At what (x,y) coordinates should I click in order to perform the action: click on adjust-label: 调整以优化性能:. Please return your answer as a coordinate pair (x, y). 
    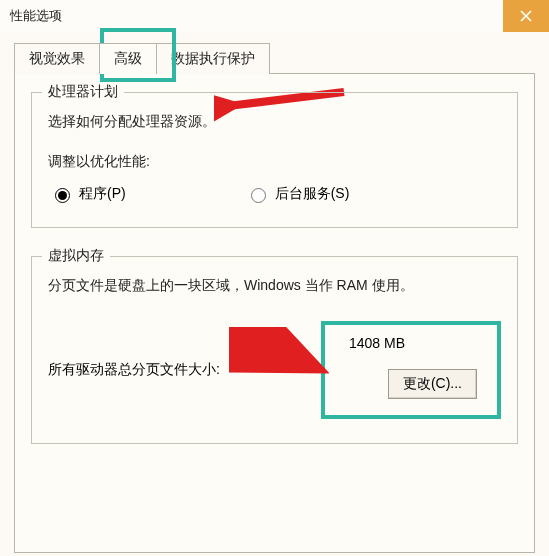
    Looking at the image, I should click on (274, 162).